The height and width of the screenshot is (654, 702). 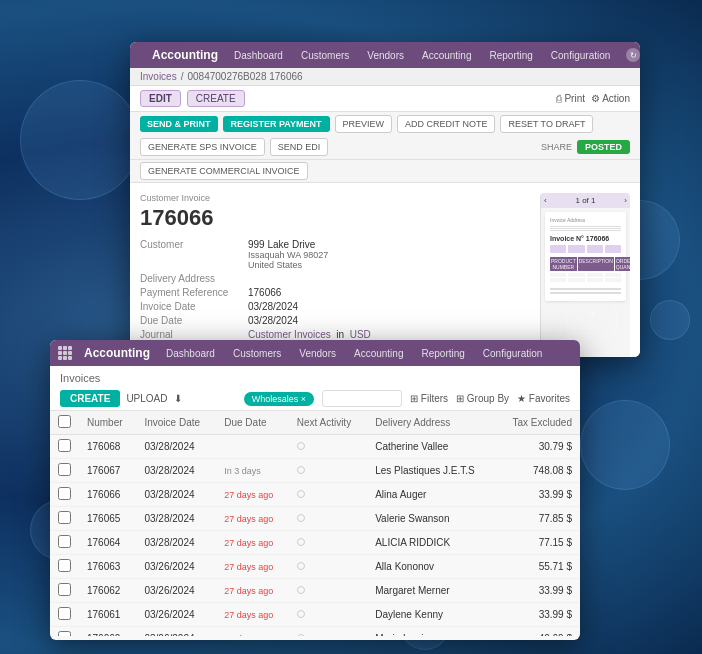 I want to click on preview-addr-lines, so click(x=586, y=228).